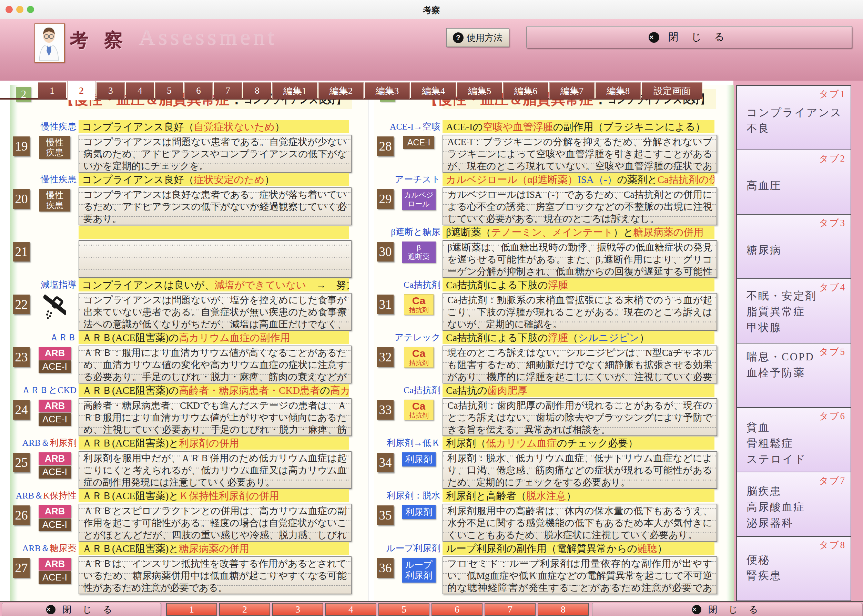 The image size is (863, 616). I want to click on tab-7: 7, so click(228, 91).